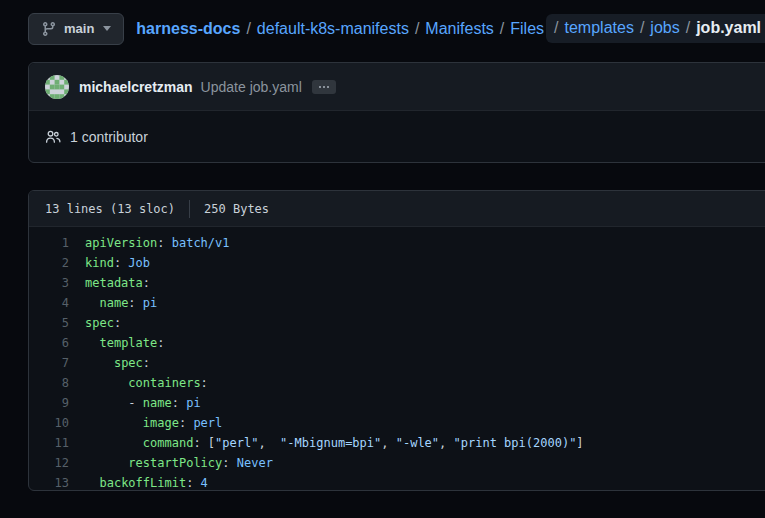 Image resolution: width=765 pixels, height=518 pixels. Describe the element at coordinates (57, 243) in the screenshot. I see `line-number: 1` at that location.